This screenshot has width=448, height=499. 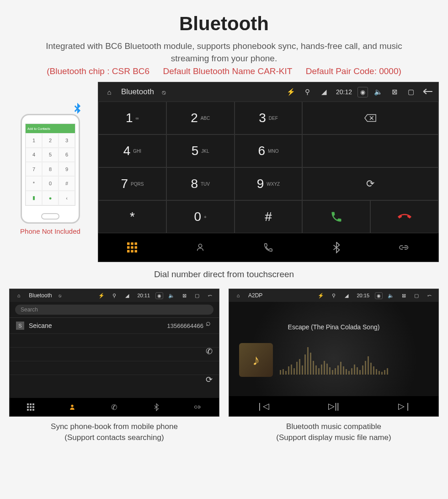 What do you see at coordinates (363, 295) in the screenshot?
I see `clock-label: 20:15` at bounding box center [363, 295].